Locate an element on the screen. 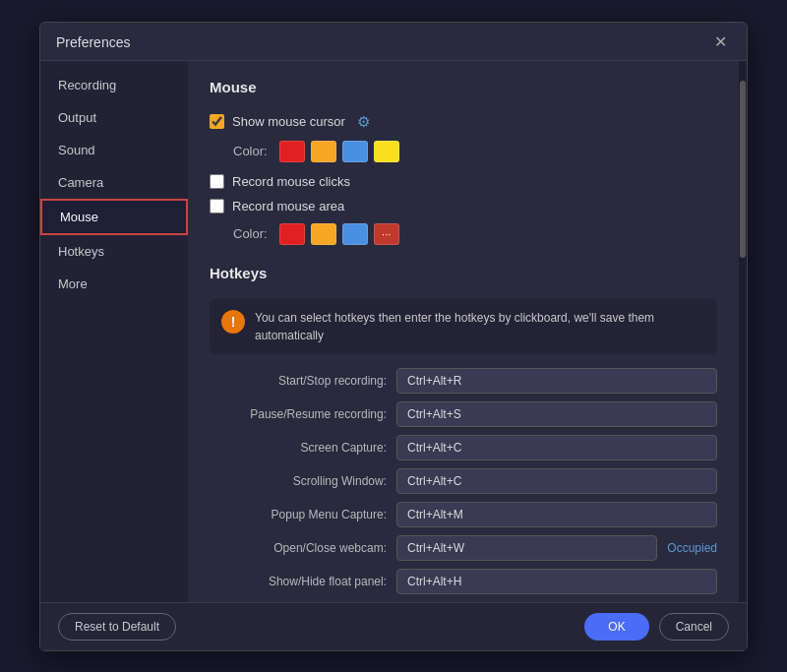 This screenshot has width=787, height=672. hotkey-row-2: Screen Capture: is located at coordinates (463, 448).